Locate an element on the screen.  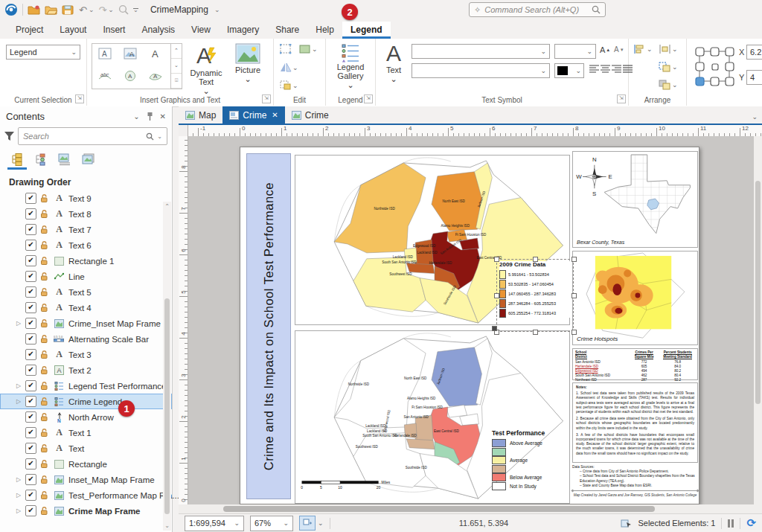
anchor-point-selector is located at coordinates (714, 66).